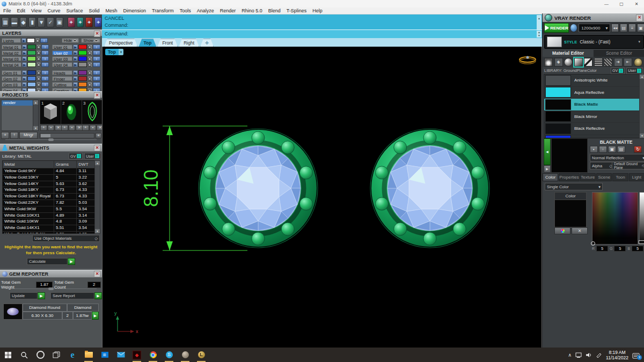 This screenshot has height=362, width=644. I want to click on toolbar-plugin-icon-2: ✦, so click(89, 23).